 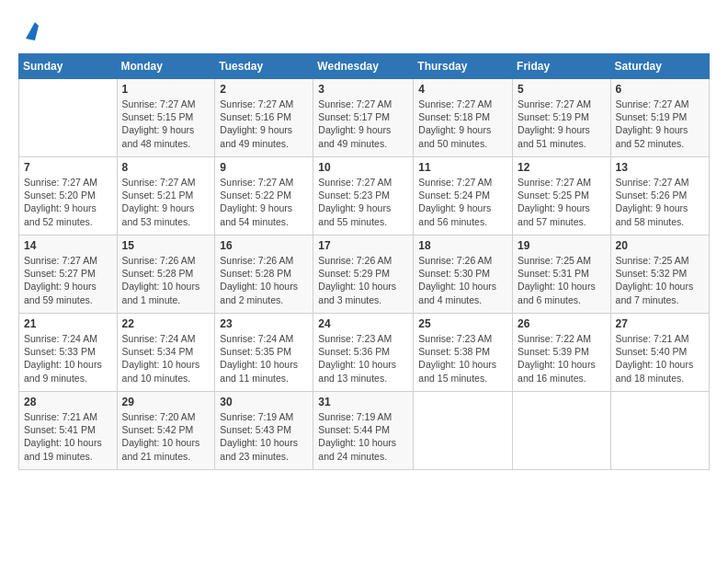 I want to click on day-header-saturday: Saturday, so click(x=660, y=66).